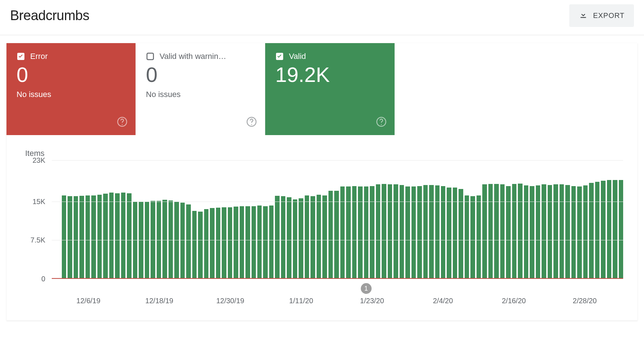  What do you see at coordinates (585, 301) in the screenshot?
I see `x-tick: 2/28/20` at bounding box center [585, 301].